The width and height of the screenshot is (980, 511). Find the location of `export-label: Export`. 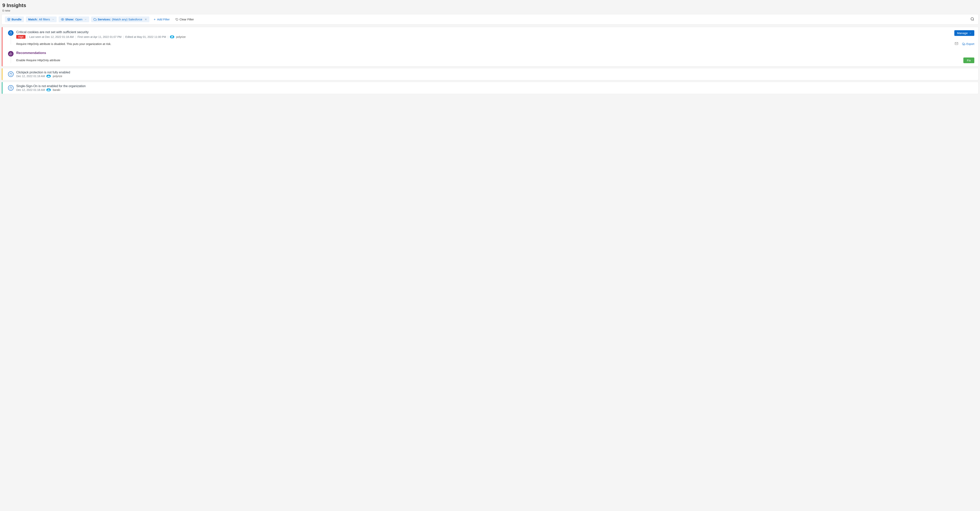

export-label: Export is located at coordinates (970, 44).